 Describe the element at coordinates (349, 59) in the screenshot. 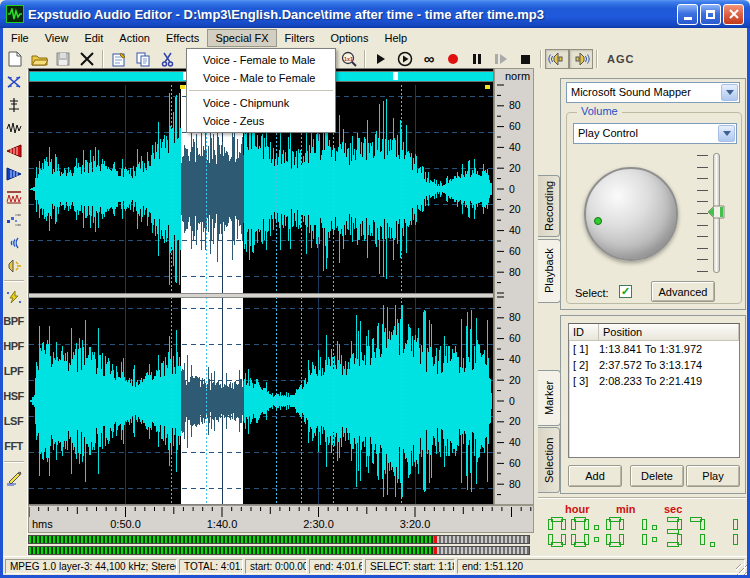

I see `zoom-1x1-button: 1x1` at that location.